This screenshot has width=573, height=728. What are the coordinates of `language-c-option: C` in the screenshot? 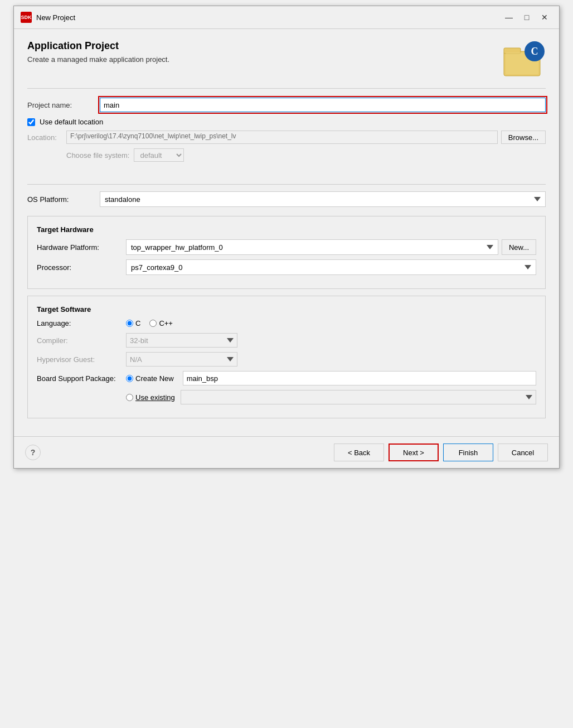 It's located at (133, 324).